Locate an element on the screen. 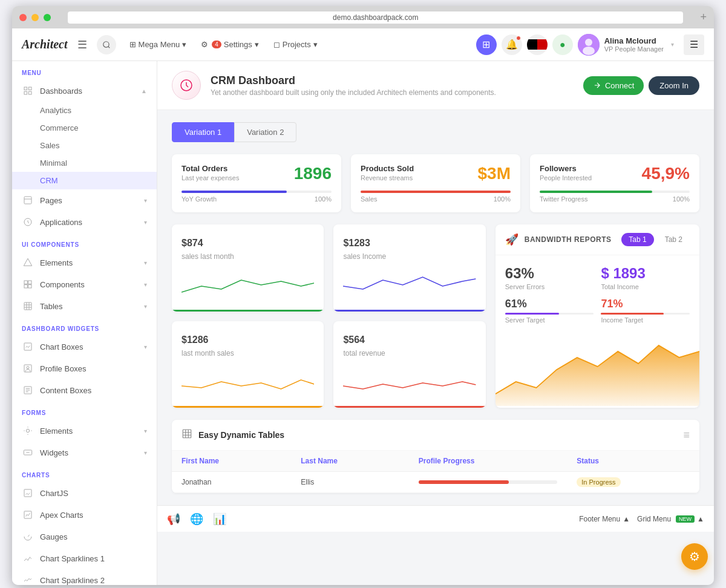 The width and height of the screenshot is (726, 588). mini-chart-value: $1283 is located at coordinates (409, 242).